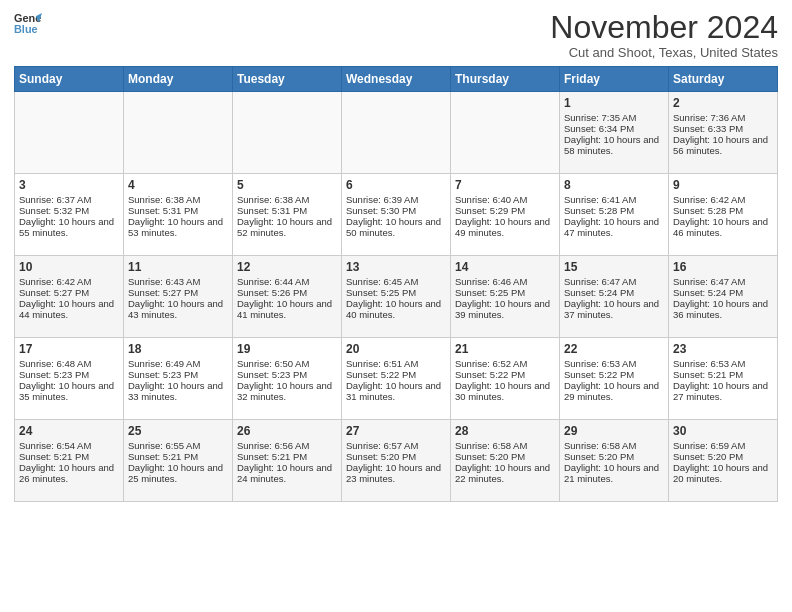  What do you see at coordinates (724, 215) in the screenshot?
I see `calendar-cell: 9Sunrise: 6:42 AMSunset: 5:28 PMDaylight…` at bounding box center [724, 215].